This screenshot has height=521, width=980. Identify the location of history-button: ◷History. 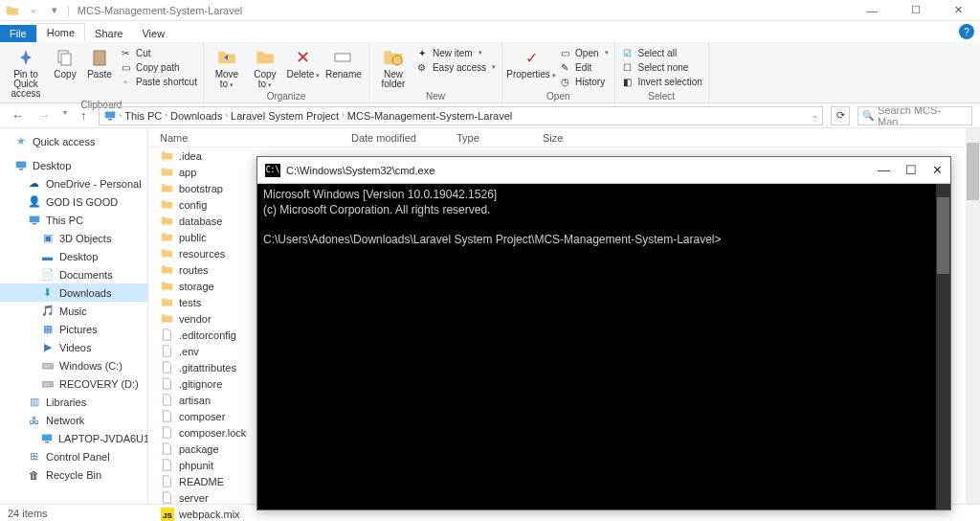
(583, 81).